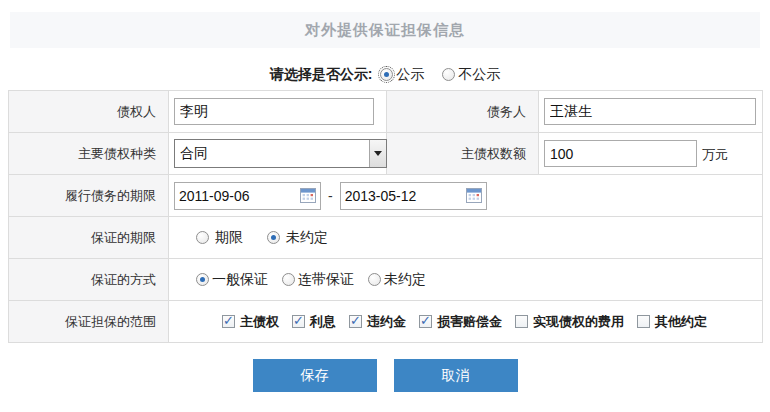 The height and width of the screenshot is (412, 770). I want to click on debt-amount-label: 主债权数额, so click(463, 154).